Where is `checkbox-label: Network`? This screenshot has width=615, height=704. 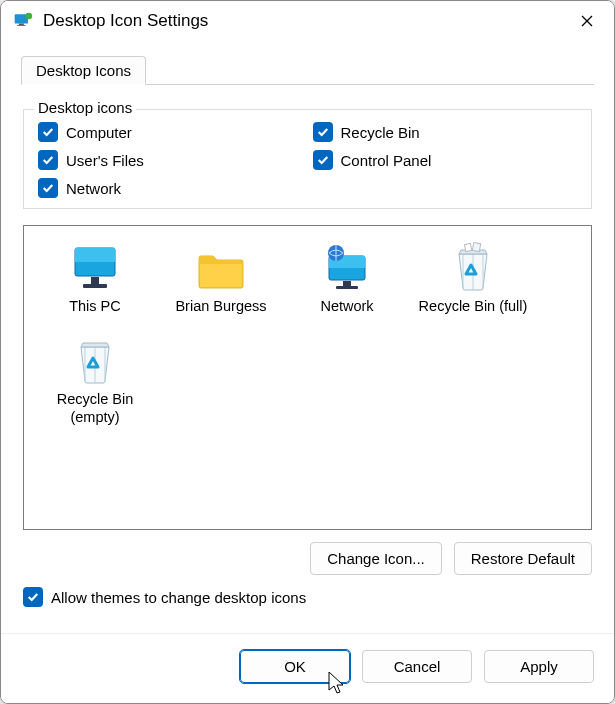 checkbox-label: Network is located at coordinates (94, 188).